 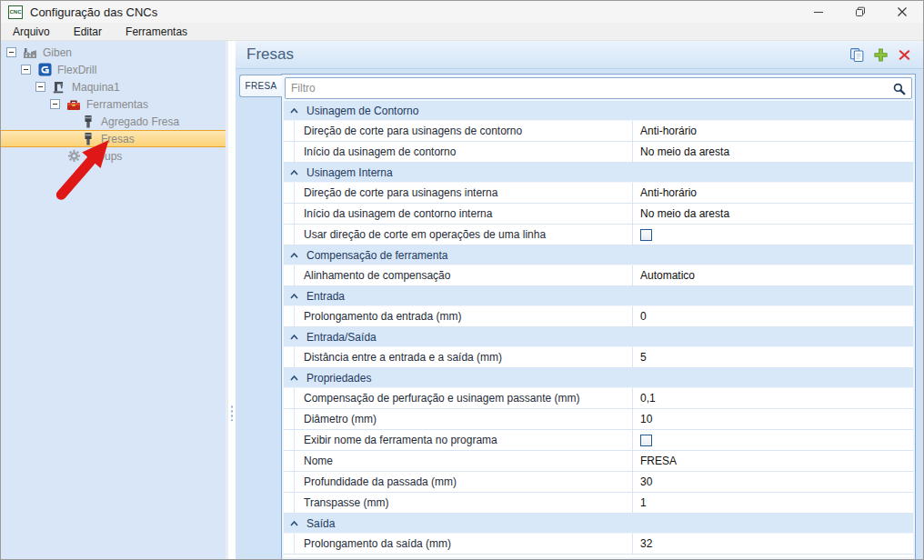 What do you see at coordinates (589, 88) in the screenshot?
I see `filter-input` at bounding box center [589, 88].